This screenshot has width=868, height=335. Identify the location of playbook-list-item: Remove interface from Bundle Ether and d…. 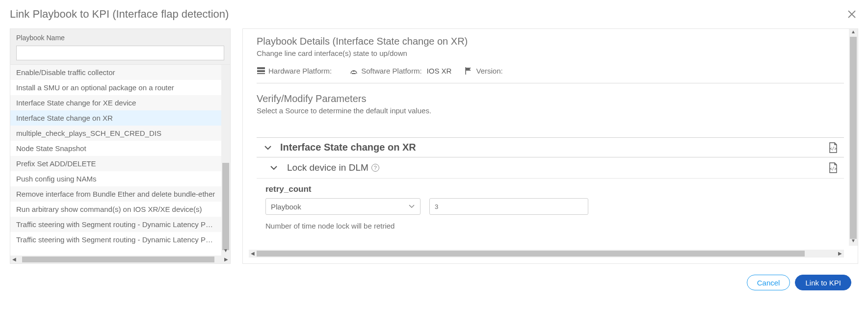
(116, 194).